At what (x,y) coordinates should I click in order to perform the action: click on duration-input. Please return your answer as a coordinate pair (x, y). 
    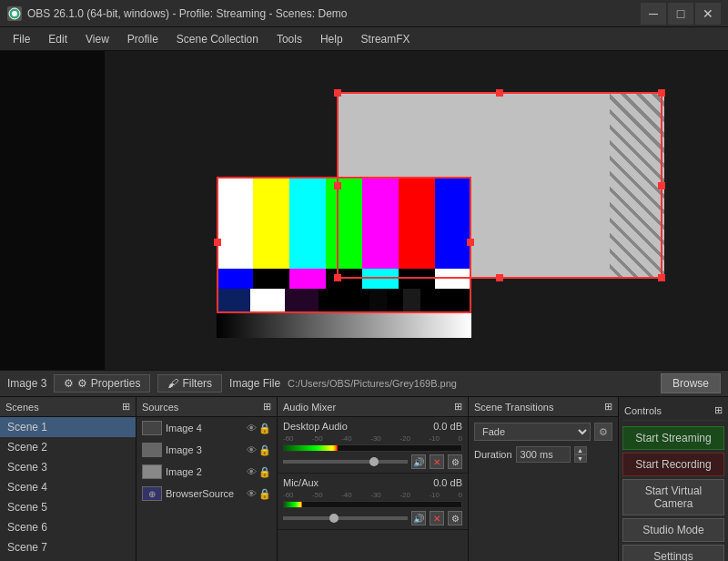
    Looking at the image, I should click on (543, 454).